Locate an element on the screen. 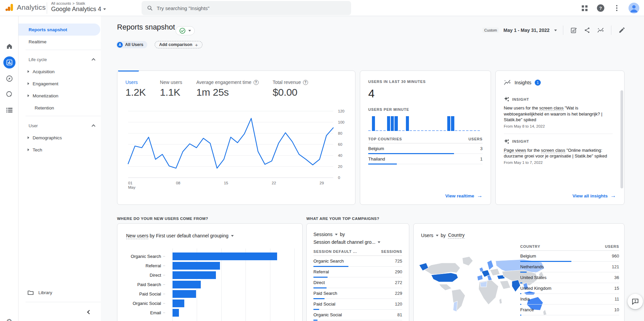 This screenshot has height=321, width=644. insights-toolbar-icon is located at coordinates (601, 30).